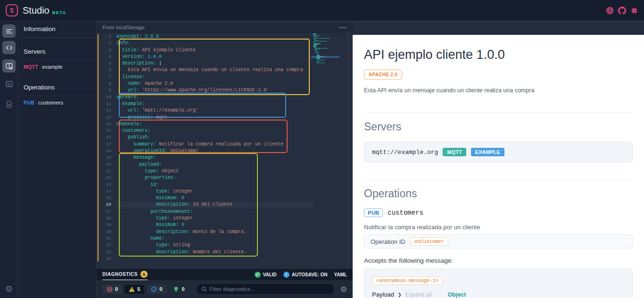 The height and width of the screenshot is (298, 644). Describe the element at coordinates (405, 213) in the screenshot. I see `operation-channel: customers` at that location.